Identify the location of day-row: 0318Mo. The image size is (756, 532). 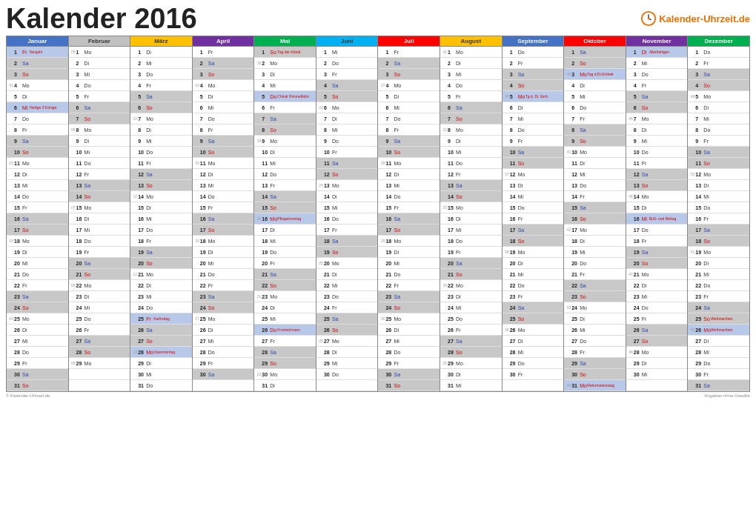
(37, 242).